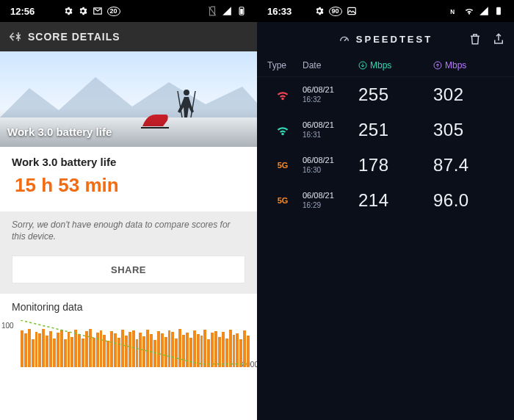 The image size is (514, 420). I want to click on monitoring-chart: 100 8000, so click(128, 345).